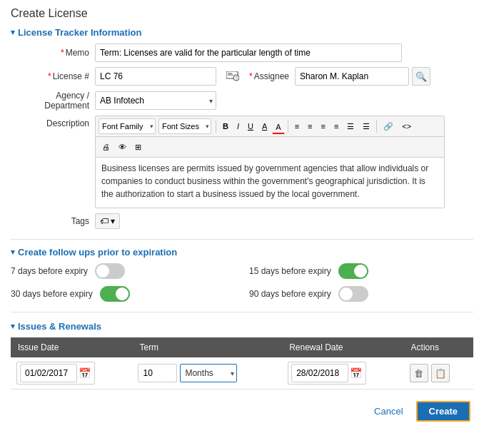 The width and height of the screenshot is (484, 448). Describe the element at coordinates (51, 294) in the screenshot. I see `followup-30days-label: 30 days before expiry` at that location.